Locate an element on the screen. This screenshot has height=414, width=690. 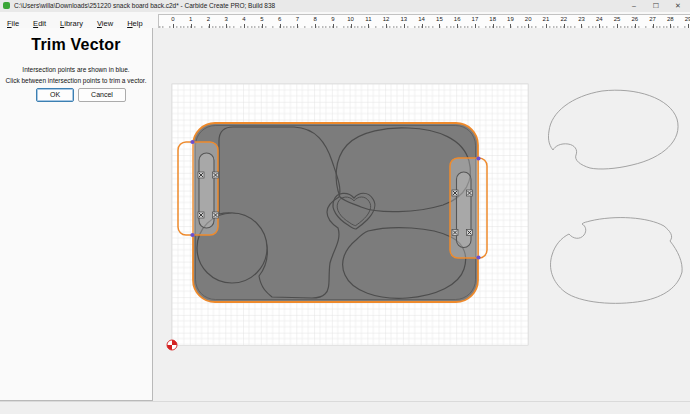
ruler-tick-label: 19 is located at coordinates (510, 19).